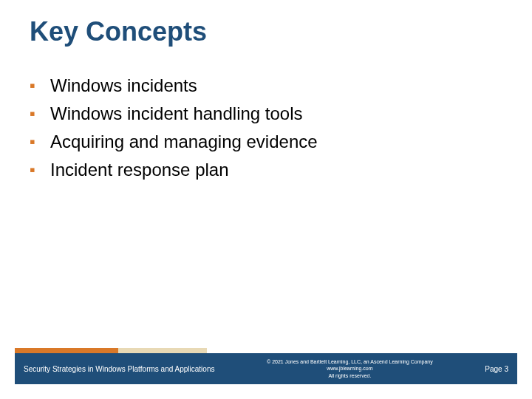 The image size is (532, 399). I want to click on list-item: ▪ Windows incidents, so click(266, 86).